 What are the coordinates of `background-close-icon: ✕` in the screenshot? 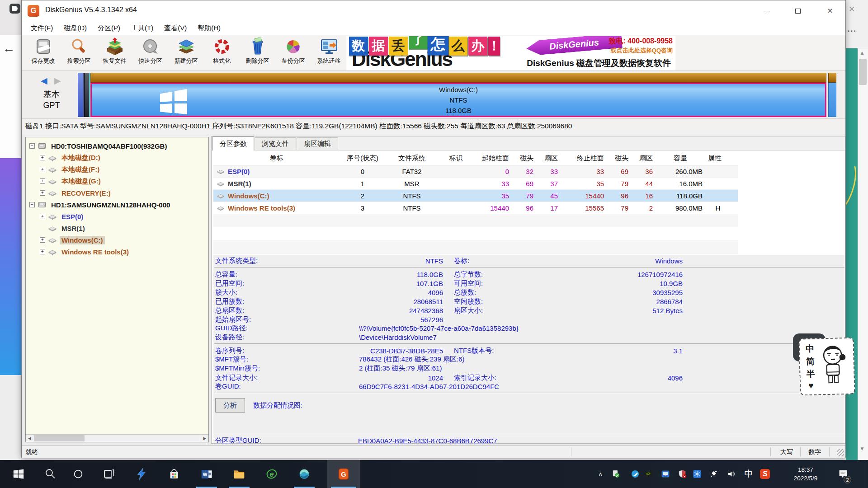 It's located at (852, 9).